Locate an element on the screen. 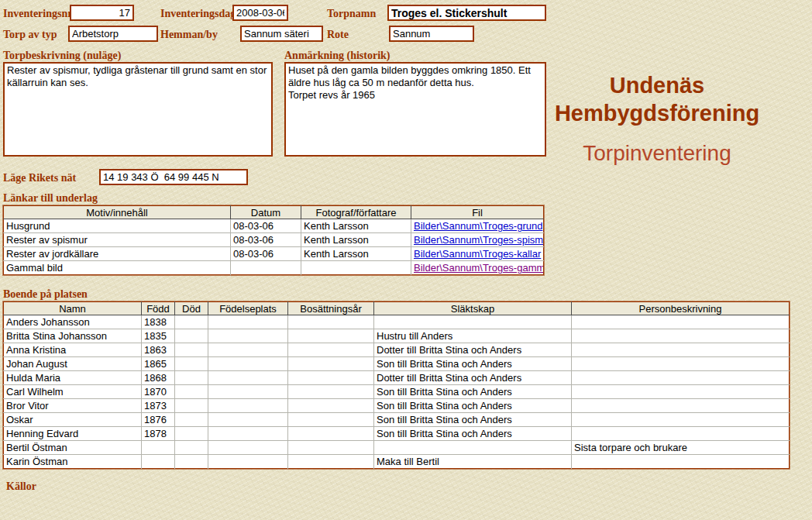 Image resolution: width=812 pixels, height=520 pixels. torp-av-typ-input is located at coordinates (113, 34).